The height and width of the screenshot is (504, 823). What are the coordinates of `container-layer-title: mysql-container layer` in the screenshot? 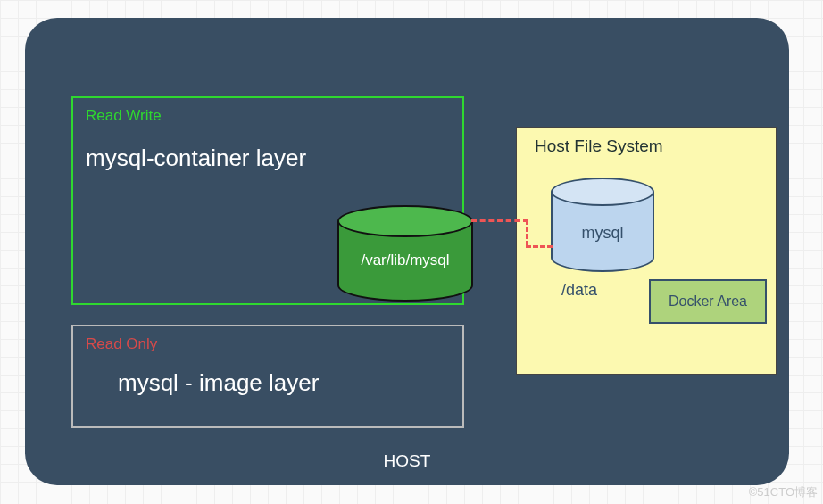 It's located at (196, 159).